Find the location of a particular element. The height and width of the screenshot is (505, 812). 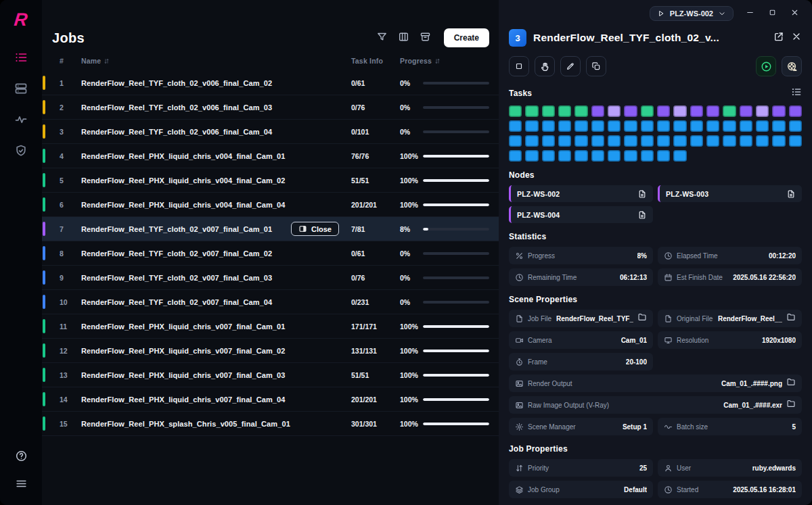

node-chip: PLZ-WS-003 is located at coordinates (729, 193).